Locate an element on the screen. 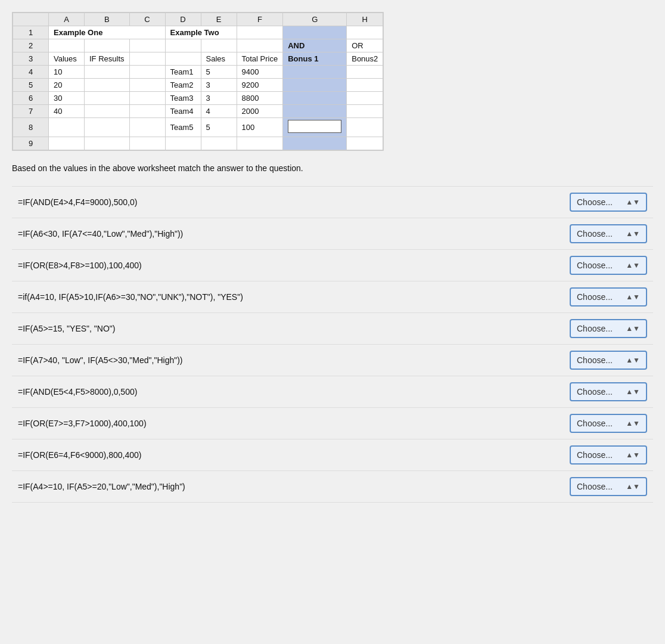 The height and width of the screenshot is (644, 665). choose-dropdown-6: Choose...▲▼ is located at coordinates (608, 360).